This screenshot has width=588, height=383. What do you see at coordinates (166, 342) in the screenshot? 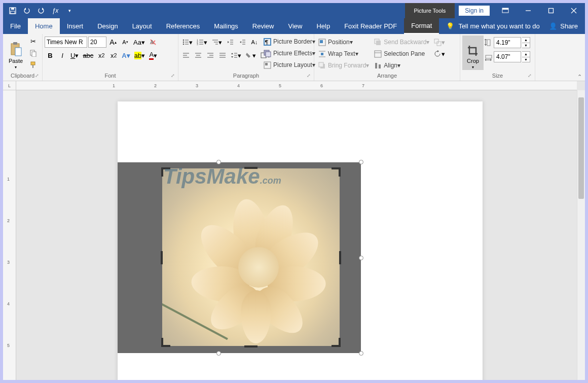
I see `crop-handle-bl` at bounding box center [166, 342].